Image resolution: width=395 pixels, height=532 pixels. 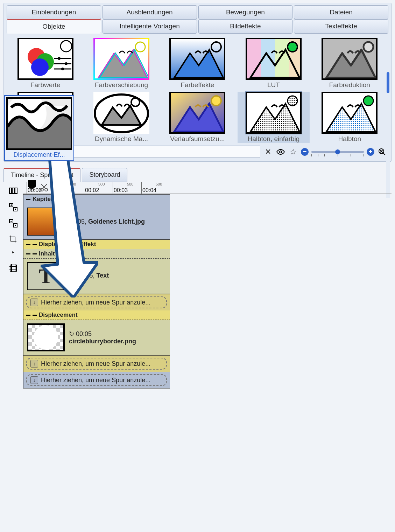 I want to click on drag-preview-displacement: Displacement-Ef..., so click(x=39, y=128).